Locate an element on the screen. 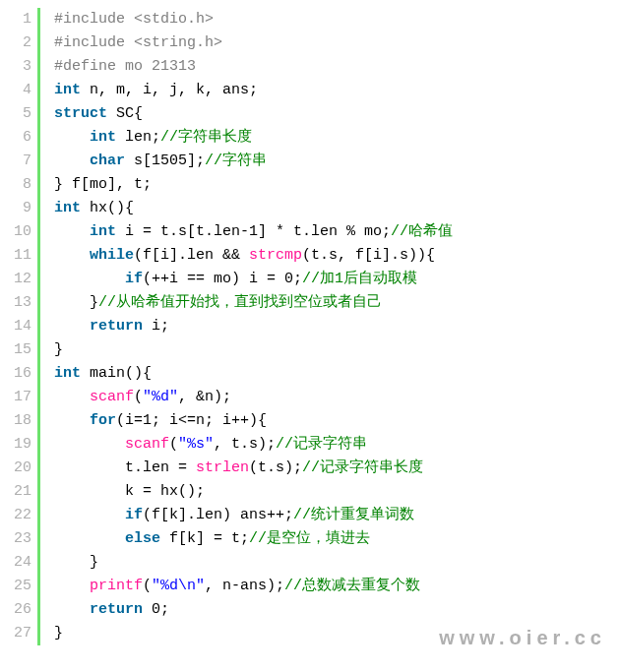 This screenshot has height=672, width=620. code-line: int n, m, i, j, k, ans; is located at coordinates (254, 91).